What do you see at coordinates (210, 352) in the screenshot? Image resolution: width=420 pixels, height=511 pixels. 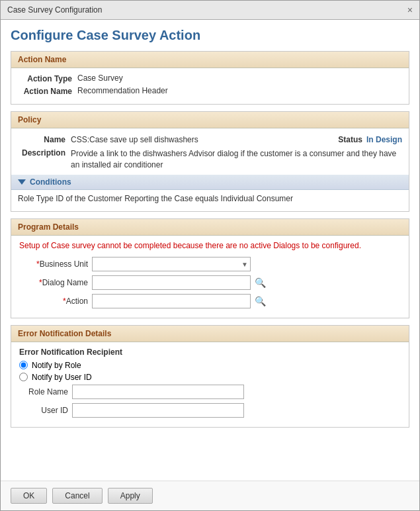 I see `error-notif-recipient-title: Error Notification Recipient` at bounding box center [210, 352].